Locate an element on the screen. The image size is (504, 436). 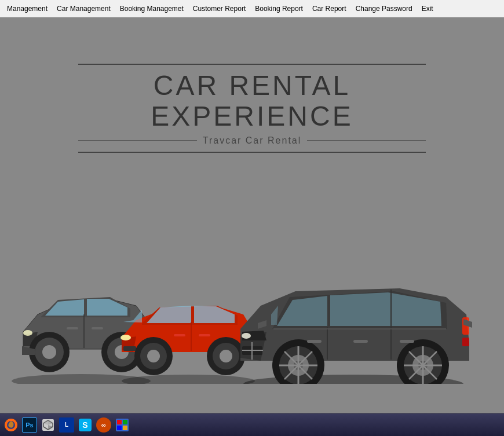
menu-item-booking-management: Booking Managemet is located at coordinates (152, 9).